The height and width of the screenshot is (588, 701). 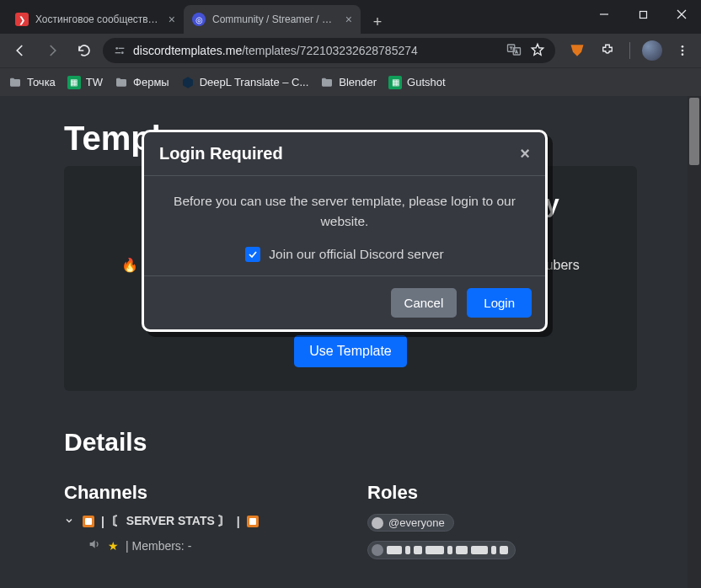 What do you see at coordinates (349, 83) in the screenshot?
I see `bookmark-item: Blender` at bounding box center [349, 83].